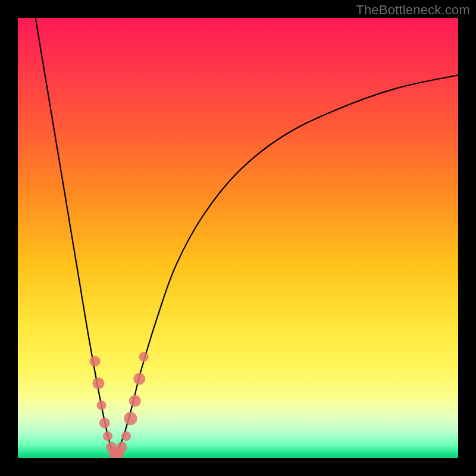 The width and height of the screenshot is (476, 476). What do you see at coordinates (413, 10) in the screenshot?
I see `watermark-text: TheBottleneck.com` at bounding box center [413, 10].